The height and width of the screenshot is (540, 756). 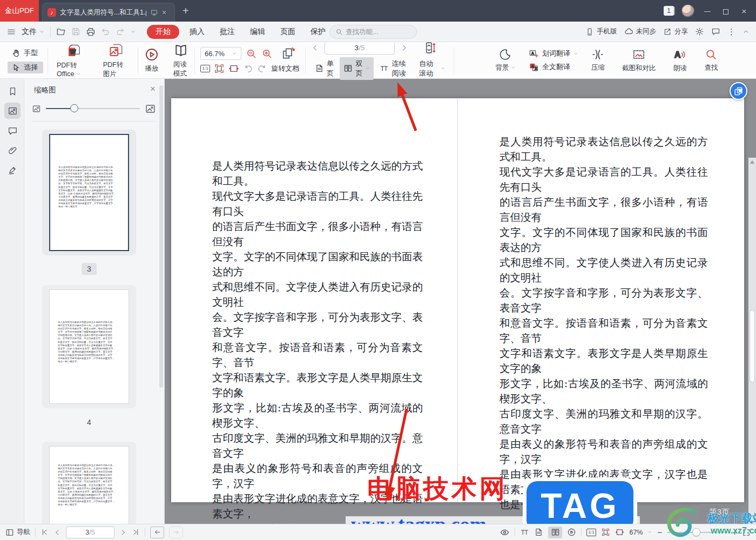 I want to click on auto-scroll-icon, so click(x=430, y=48).